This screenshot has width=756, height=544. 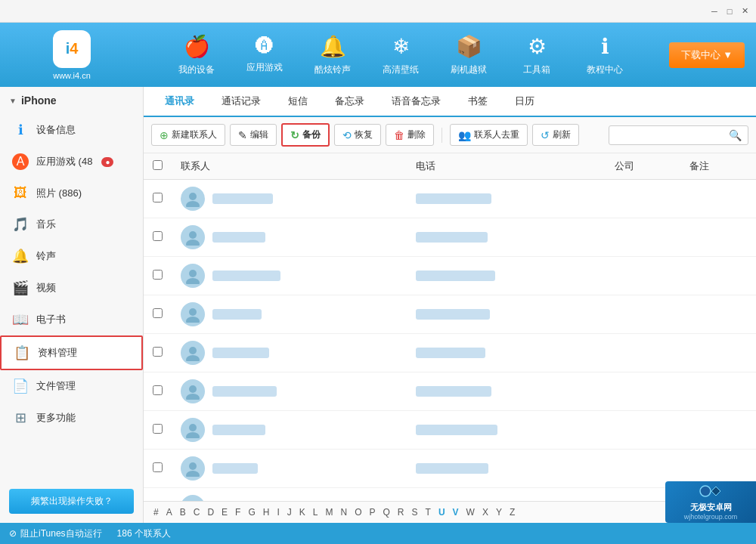 I want to click on refresh-button: ↺ 刷新, so click(x=556, y=134).